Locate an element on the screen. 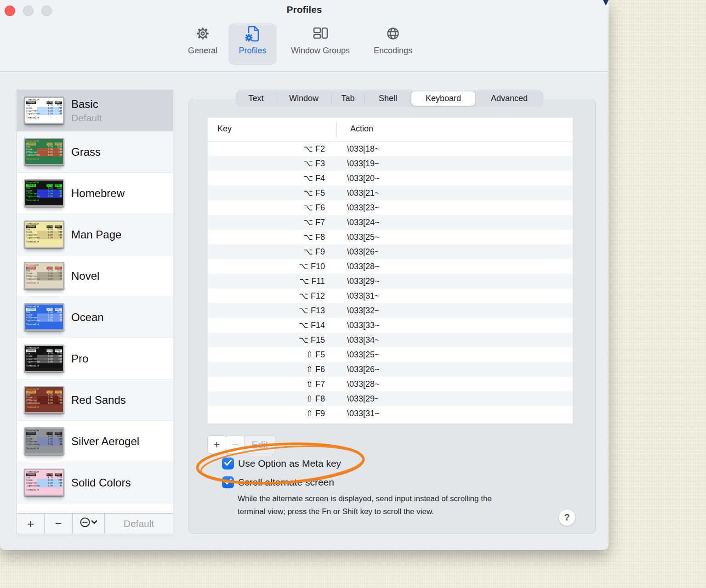 The image size is (706, 588). toolbar-item-label: Window Groups is located at coordinates (320, 51).